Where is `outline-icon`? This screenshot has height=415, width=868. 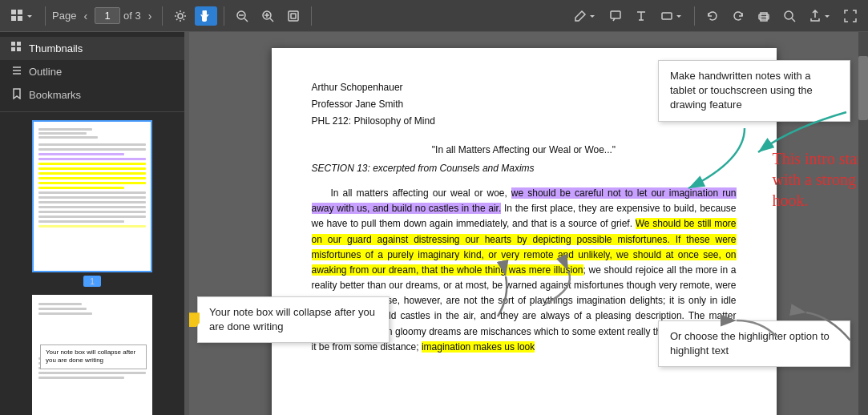
outline-icon is located at coordinates (17, 72).